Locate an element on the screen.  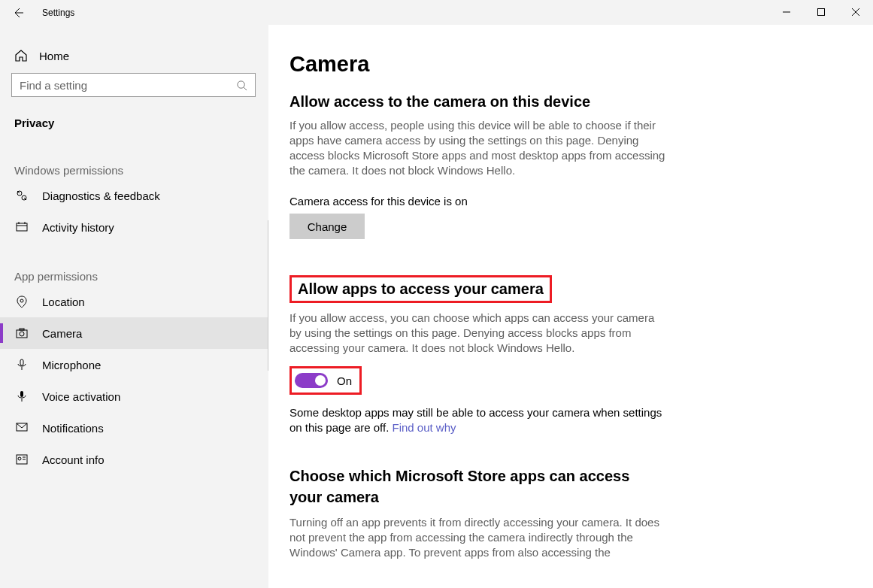
change-button: Change is located at coordinates (327, 226).